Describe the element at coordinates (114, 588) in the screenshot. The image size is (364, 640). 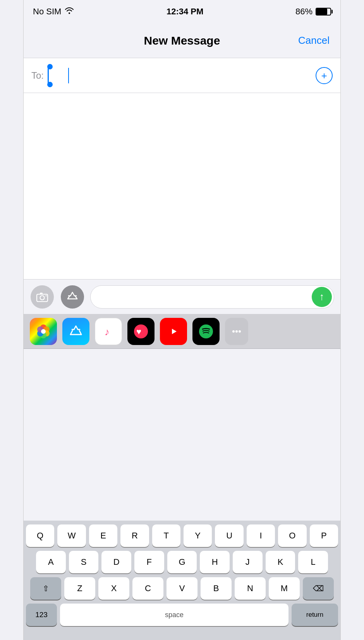
I see `key-x: X` at that location.